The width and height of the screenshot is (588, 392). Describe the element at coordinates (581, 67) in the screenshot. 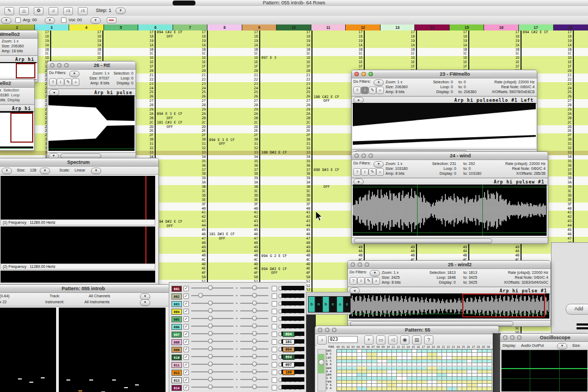

I see `pattern-row: 1F` at that location.